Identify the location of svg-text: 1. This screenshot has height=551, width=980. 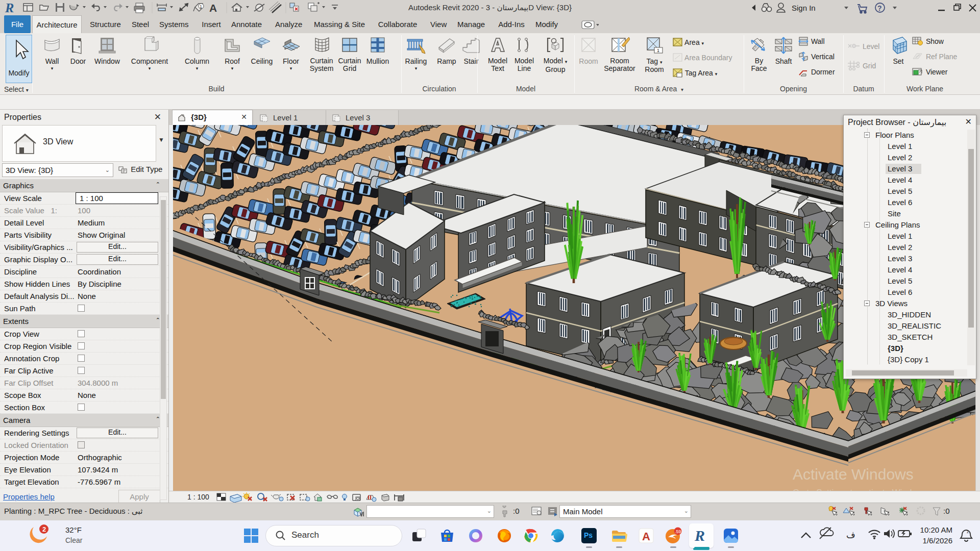
(658, 51).